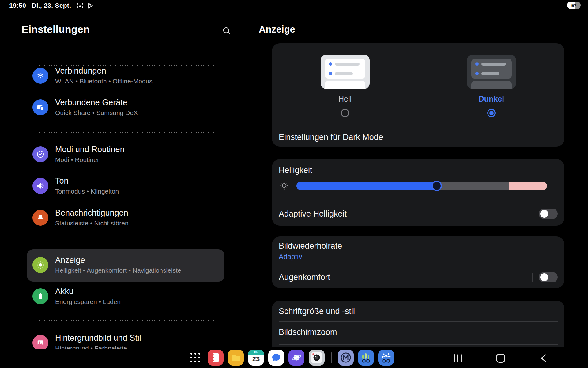 This screenshot has height=368, width=588. I want to click on calendar-day: 23, so click(256, 359).